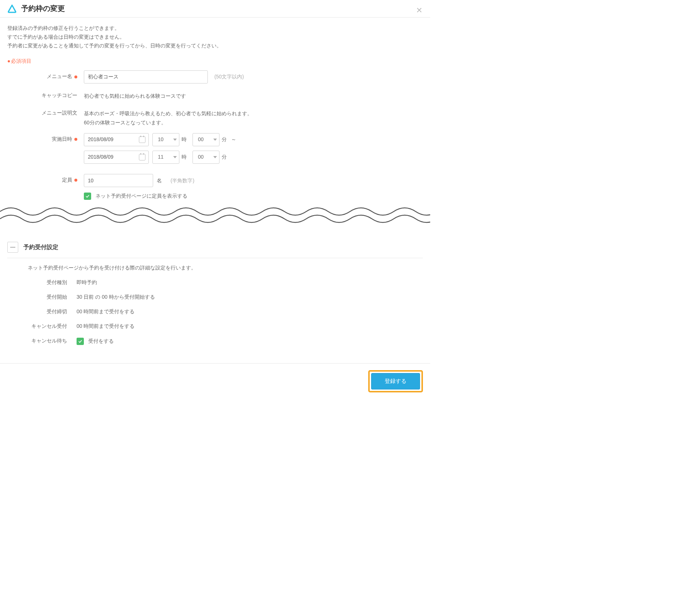 The width and height of the screenshot is (700, 605). I want to click on end-date-input: 2018/08/09, so click(116, 157).